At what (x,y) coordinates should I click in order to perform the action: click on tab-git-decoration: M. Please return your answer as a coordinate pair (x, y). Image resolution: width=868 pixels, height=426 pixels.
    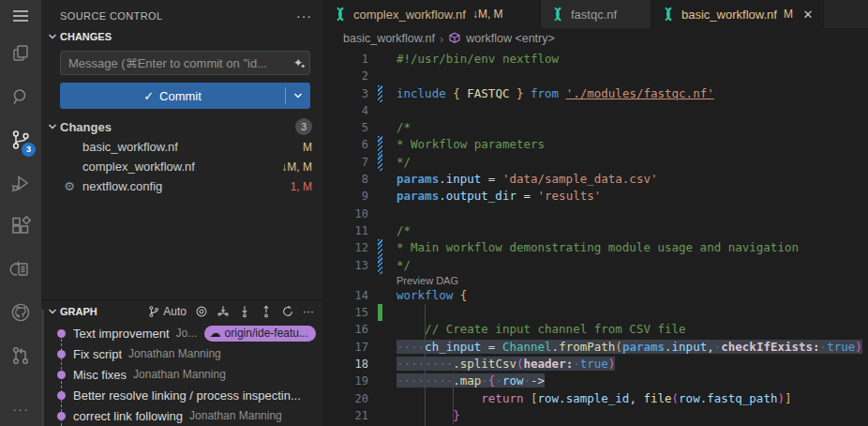
    Looking at the image, I should click on (788, 14).